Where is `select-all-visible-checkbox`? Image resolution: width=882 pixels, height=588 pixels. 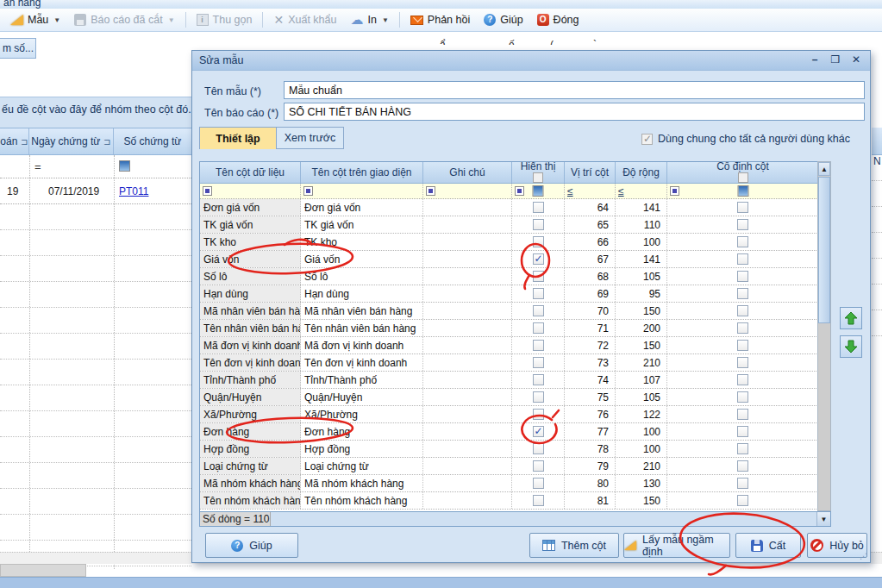
select-all-visible-checkbox is located at coordinates (538, 178).